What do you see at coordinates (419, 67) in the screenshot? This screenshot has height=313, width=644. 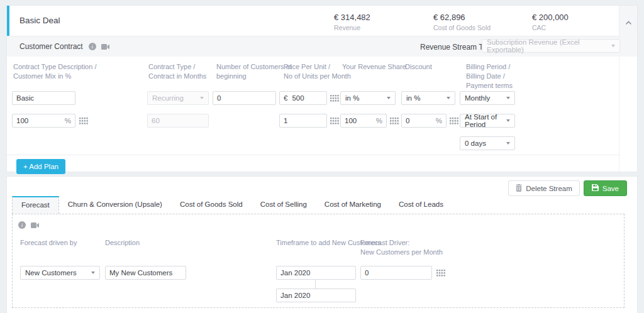 I see `col-header-discount: Discount` at bounding box center [419, 67].